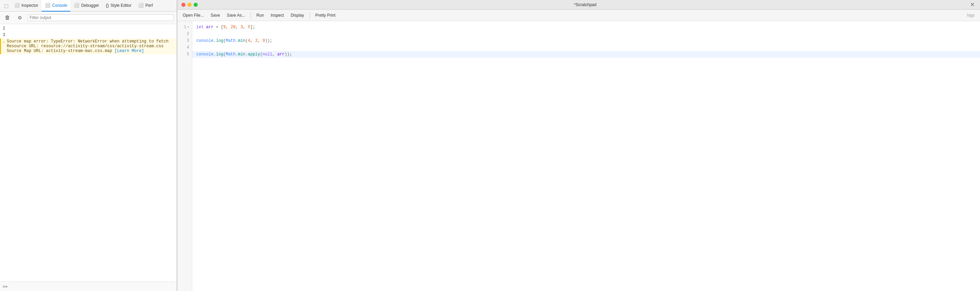  I want to click on maximize-window-button, so click(196, 5).